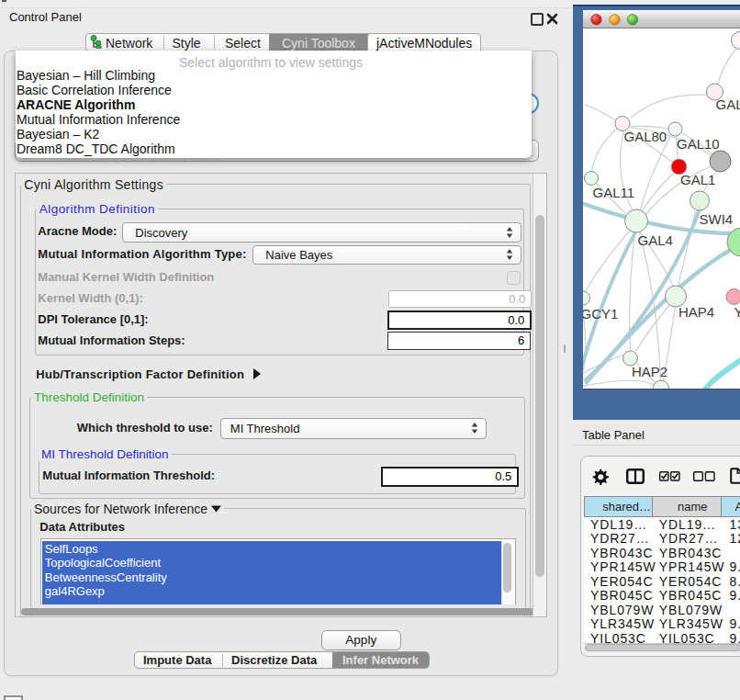 The image size is (740, 700). What do you see at coordinates (650, 371) in the screenshot?
I see `svg-text: HAP2` at bounding box center [650, 371].